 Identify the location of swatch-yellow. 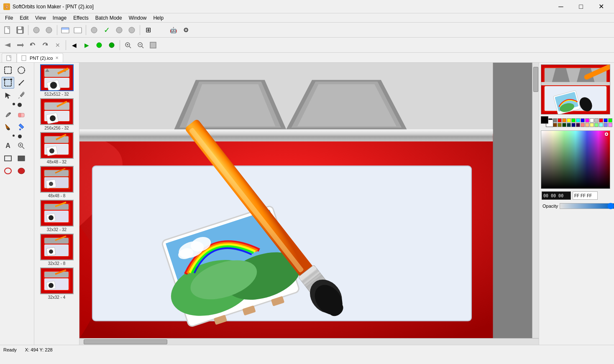
(569, 120).